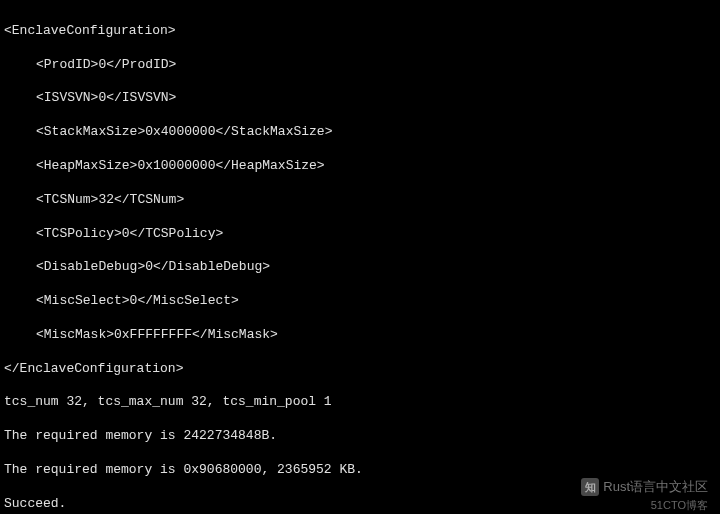  Describe the element at coordinates (360, 504) in the screenshot. I see `succeed-line: Succeed.` at that location.